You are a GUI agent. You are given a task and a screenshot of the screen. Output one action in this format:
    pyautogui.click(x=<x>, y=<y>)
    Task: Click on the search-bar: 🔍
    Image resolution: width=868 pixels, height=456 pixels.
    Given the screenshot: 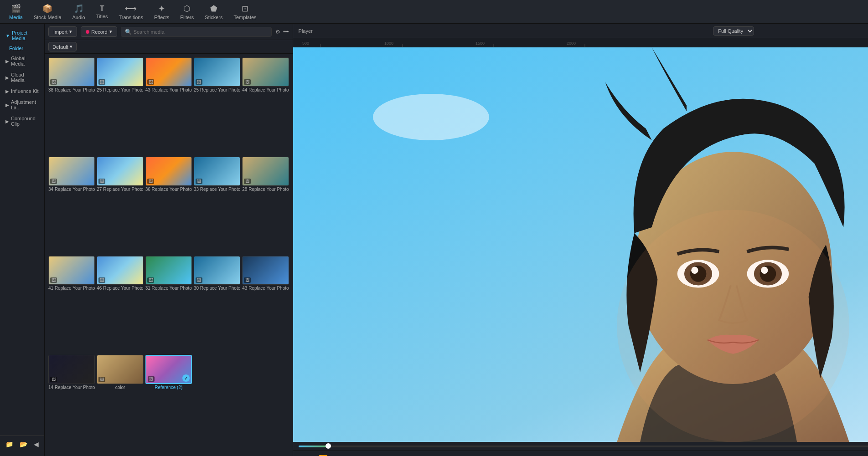 What is the action you would take?
    pyautogui.click(x=196, y=32)
    